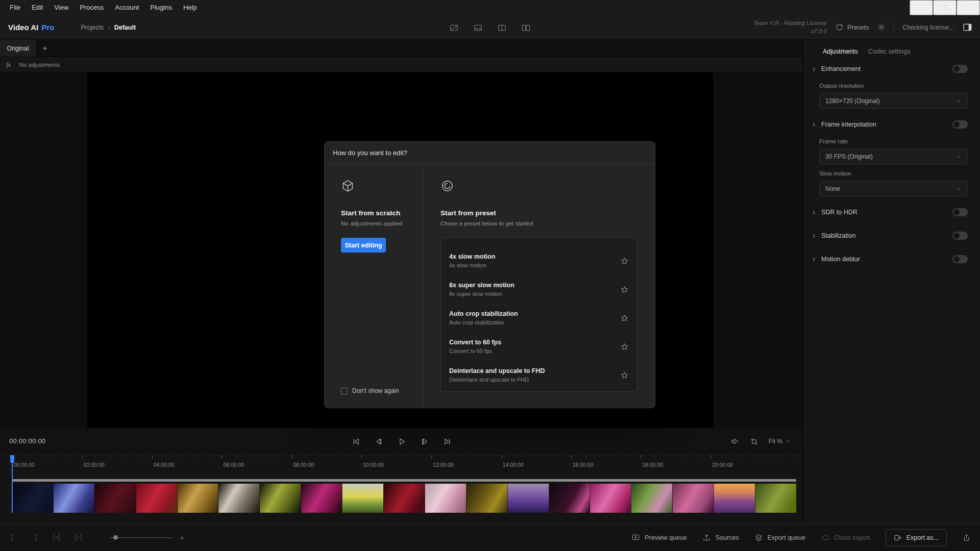 The image size is (980, 551). Describe the element at coordinates (190, 8) in the screenshot. I see `menu-item-help: Help` at that location.